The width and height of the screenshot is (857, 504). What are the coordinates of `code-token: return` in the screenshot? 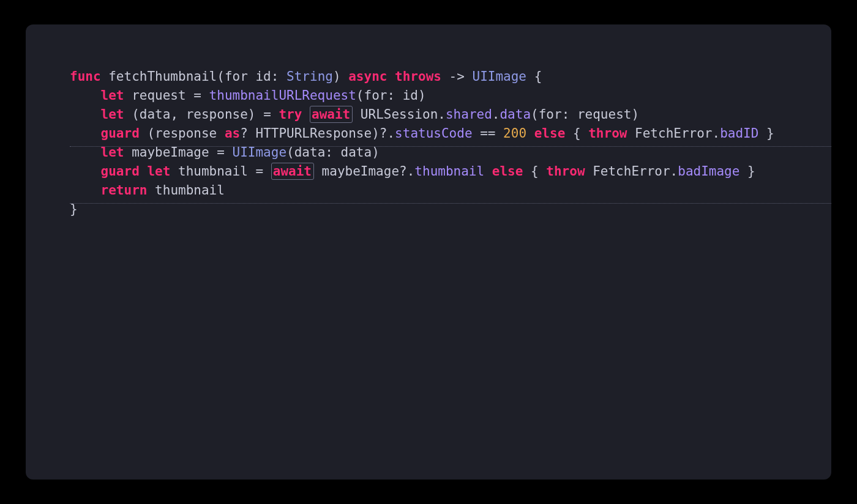 It's located at (129, 190).